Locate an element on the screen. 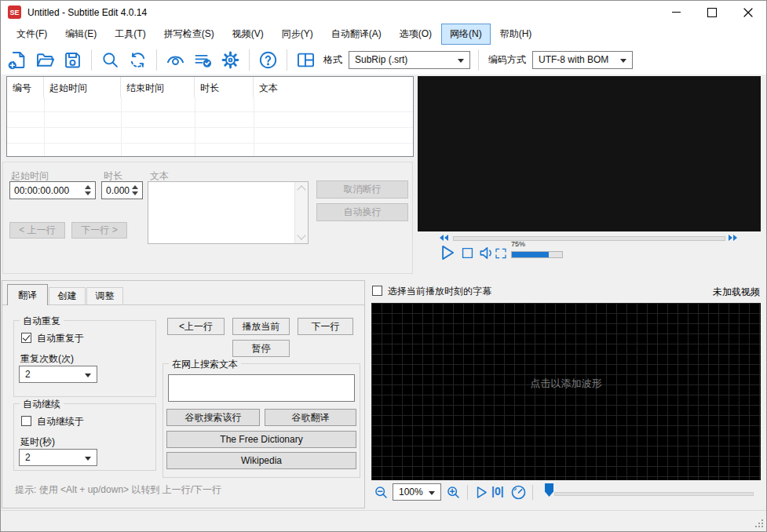 This screenshot has width=767, height=532. web-search-group: 在网上搜索文本 谷歌搜索该行 谷歌翻译 The Free Dictionary … is located at coordinates (261, 421).